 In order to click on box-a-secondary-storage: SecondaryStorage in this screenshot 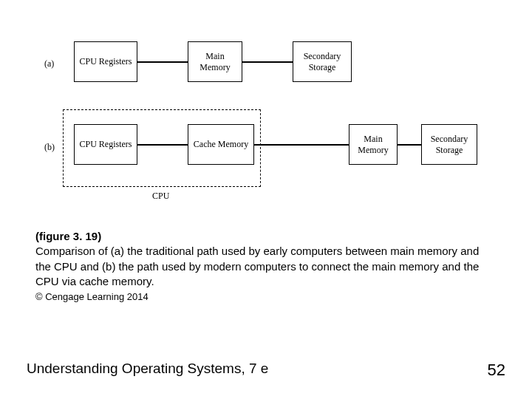, I will do `click(322, 62)`.